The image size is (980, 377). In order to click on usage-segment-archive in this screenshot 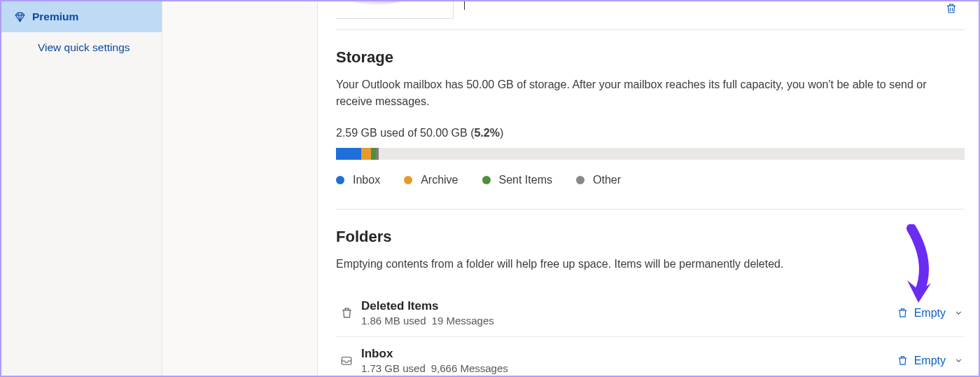, I will do `click(366, 154)`.